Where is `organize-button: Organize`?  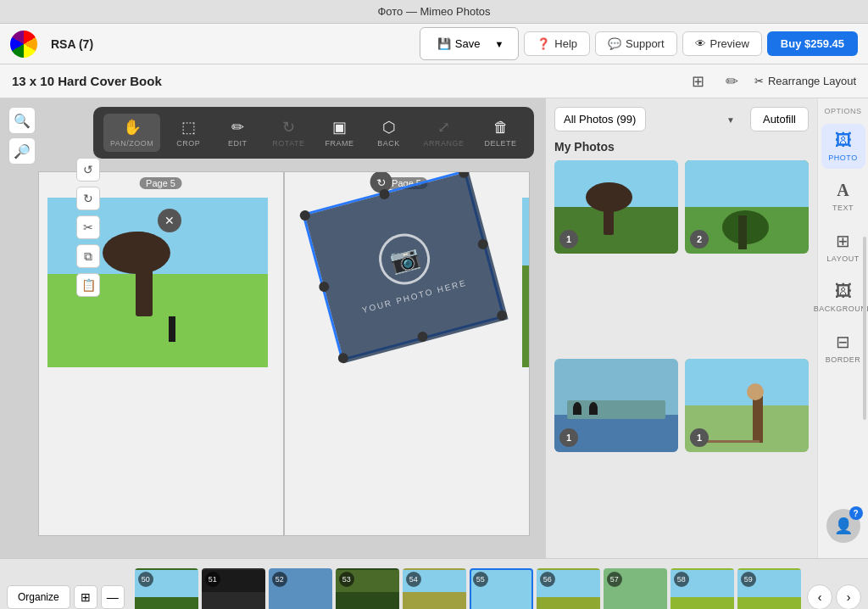 organize-button: Organize is located at coordinates (39, 597).